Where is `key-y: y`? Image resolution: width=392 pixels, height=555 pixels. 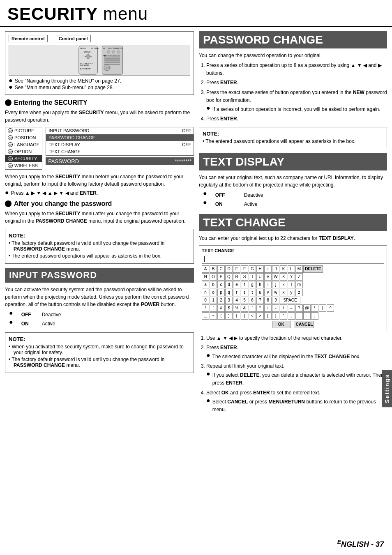
key-y: y is located at coordinates (291, 292).